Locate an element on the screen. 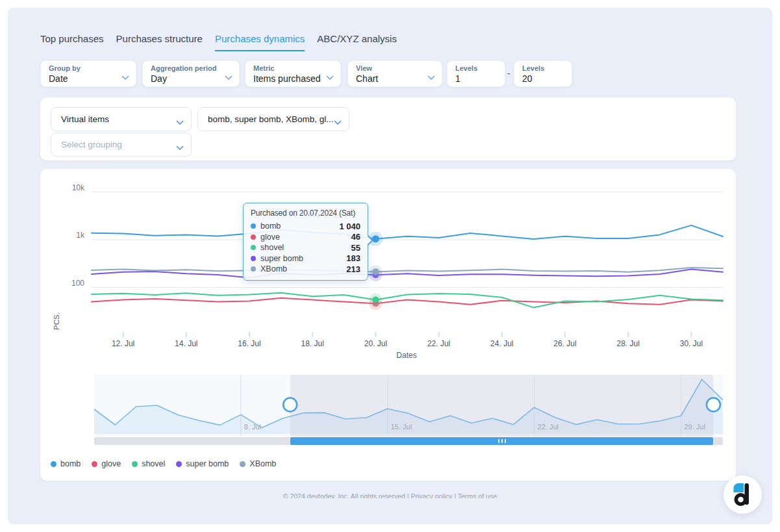 The height and width of the screenshot is (532, 780). tab-purchases-structure: Purchases structure is located at coordinates (160, 42).